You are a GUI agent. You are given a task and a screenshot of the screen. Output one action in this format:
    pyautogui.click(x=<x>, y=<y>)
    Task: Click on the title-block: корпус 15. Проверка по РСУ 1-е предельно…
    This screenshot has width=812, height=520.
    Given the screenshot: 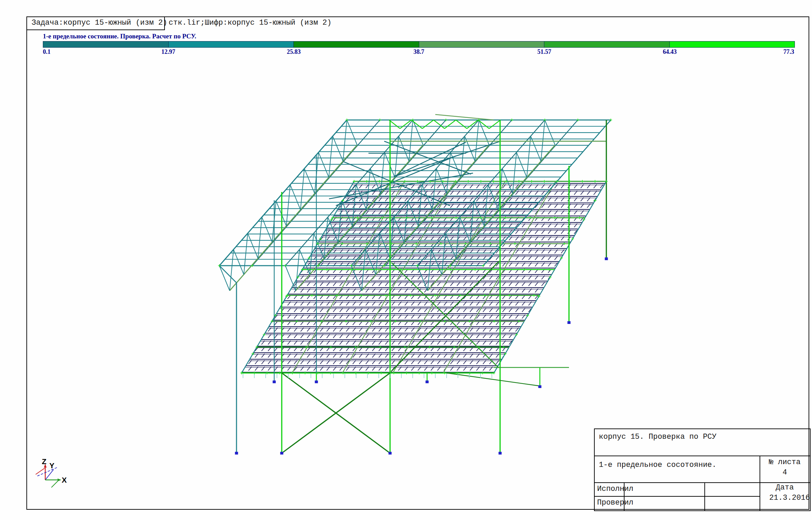 What is the action you would take?
    pyautogui.click(x=702, y=470)
    